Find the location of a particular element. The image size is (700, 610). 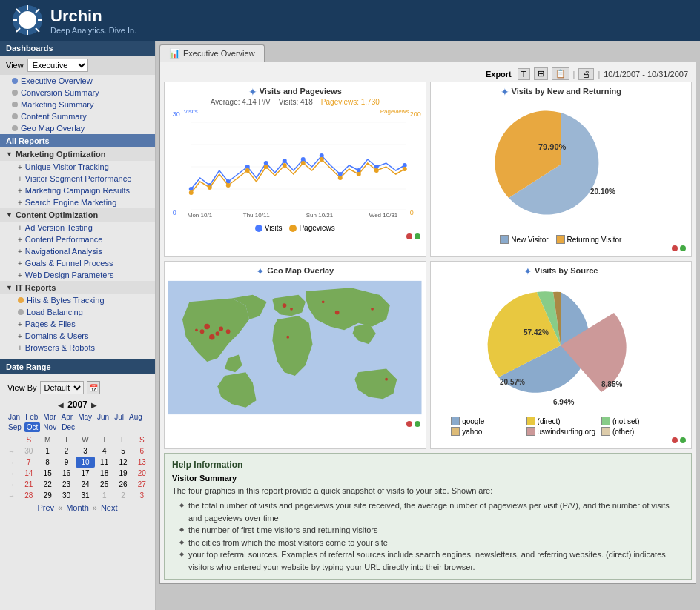

tab-executive-overview: 📊 Executive Overview is located at coordinates (212, 53).